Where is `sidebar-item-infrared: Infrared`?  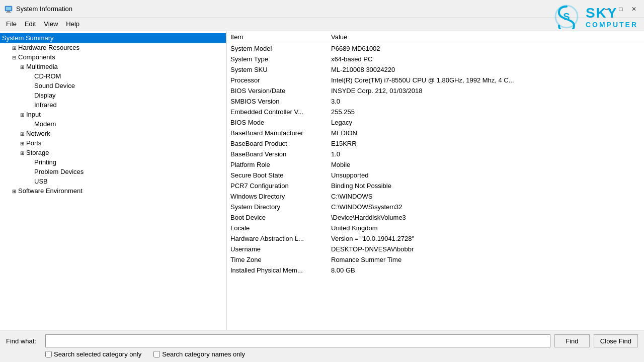 sidebar-item-infrared: Infrared is located at coordinates (113, 105).